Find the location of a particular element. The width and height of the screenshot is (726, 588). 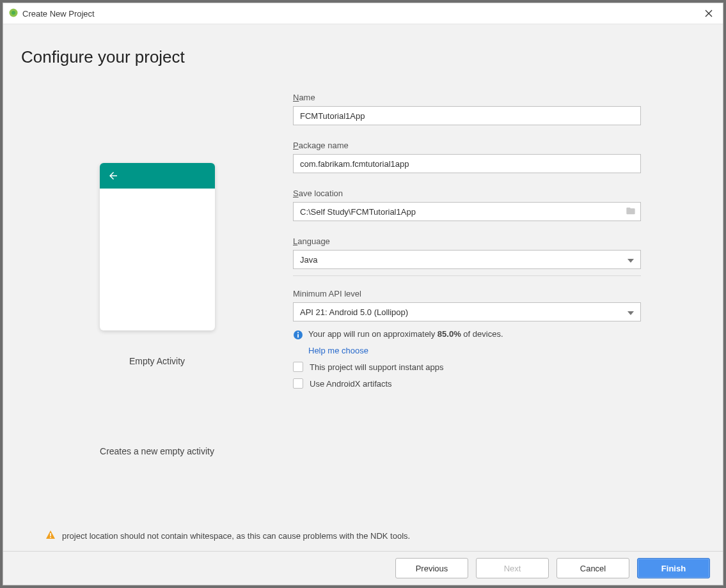

instant-apps-checkbox is located at coordinates (298, 367).